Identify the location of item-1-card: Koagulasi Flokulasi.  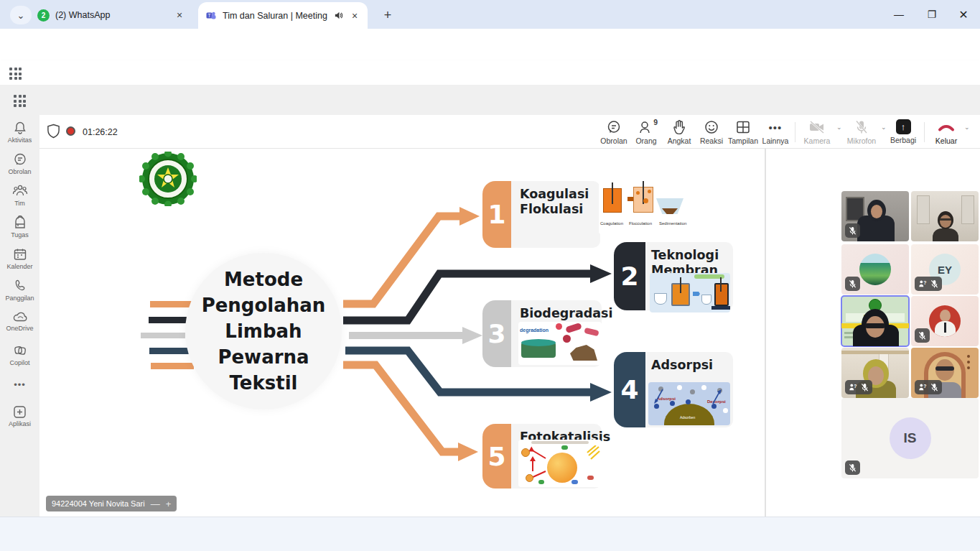
(556, 214).